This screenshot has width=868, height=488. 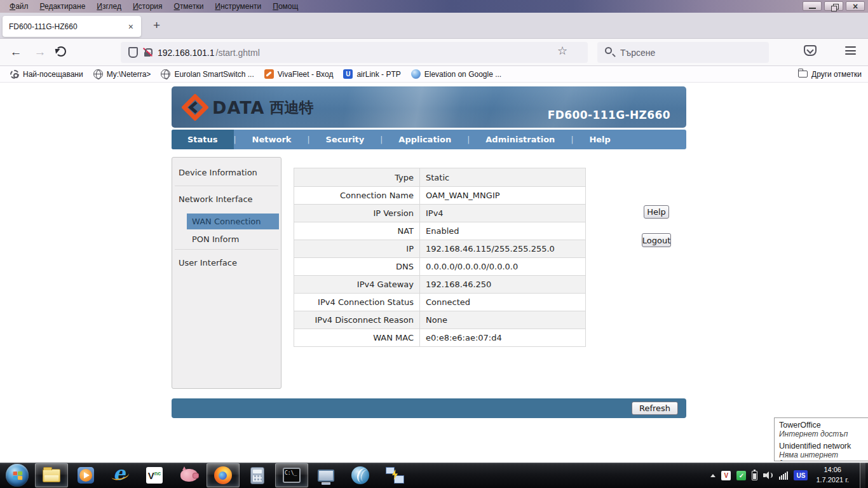 What do you see at coordinates (226, 200) in the screenshot?
I see `sidebar-item-network-interface: Network Interface` at bounding box center [226, 200].